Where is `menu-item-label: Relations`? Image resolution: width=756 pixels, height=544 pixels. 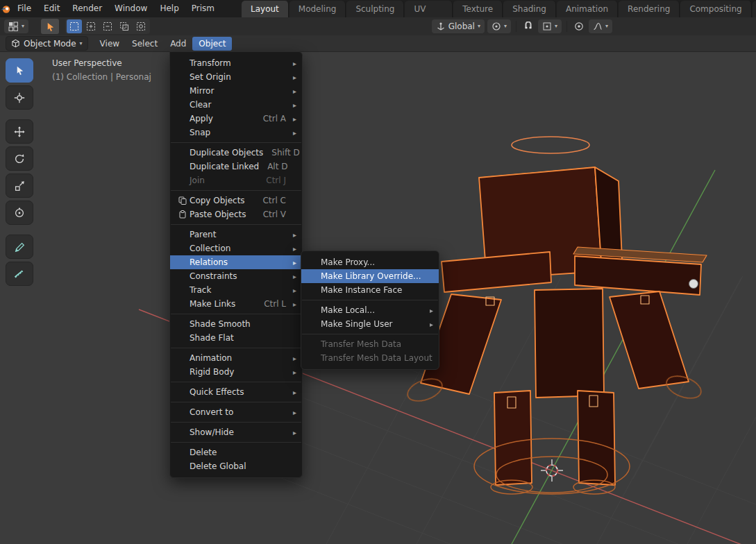 menu-item-label: Relations is located at coordinates (208, 262).